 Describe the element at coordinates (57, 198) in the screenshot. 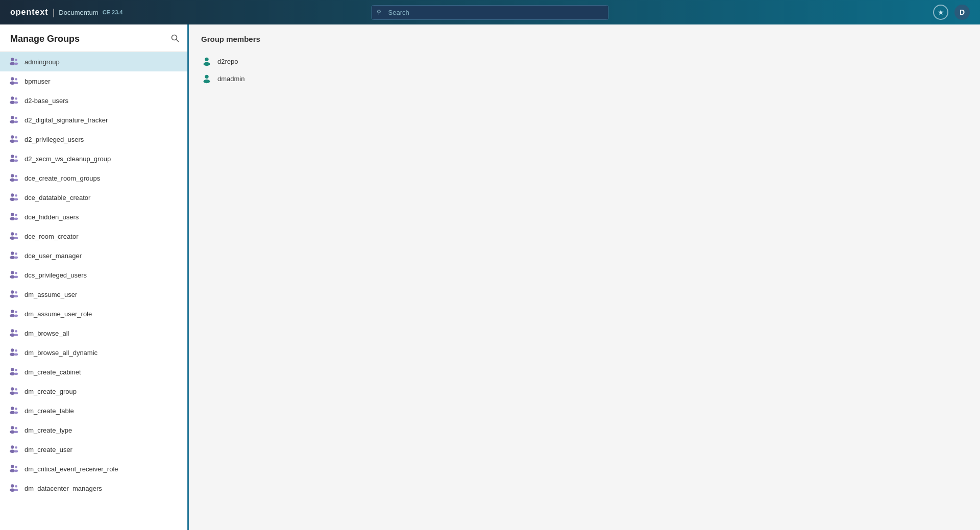

I see `group-item-label: dce_datatable_creator` at that location.